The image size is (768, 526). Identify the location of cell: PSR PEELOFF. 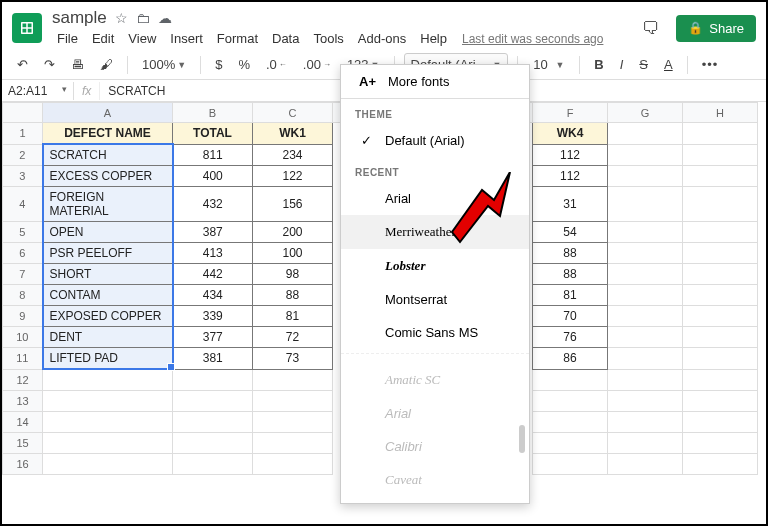
(108, 254).